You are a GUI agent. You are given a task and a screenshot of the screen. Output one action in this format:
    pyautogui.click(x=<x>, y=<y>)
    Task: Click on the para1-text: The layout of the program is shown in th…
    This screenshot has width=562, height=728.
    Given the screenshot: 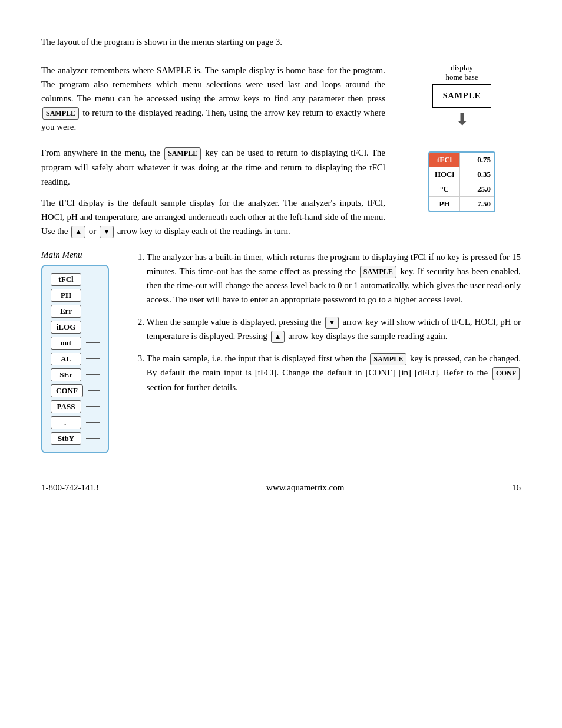 What is the action you would take?
    pyautogui.click(x=161, y=42)
    